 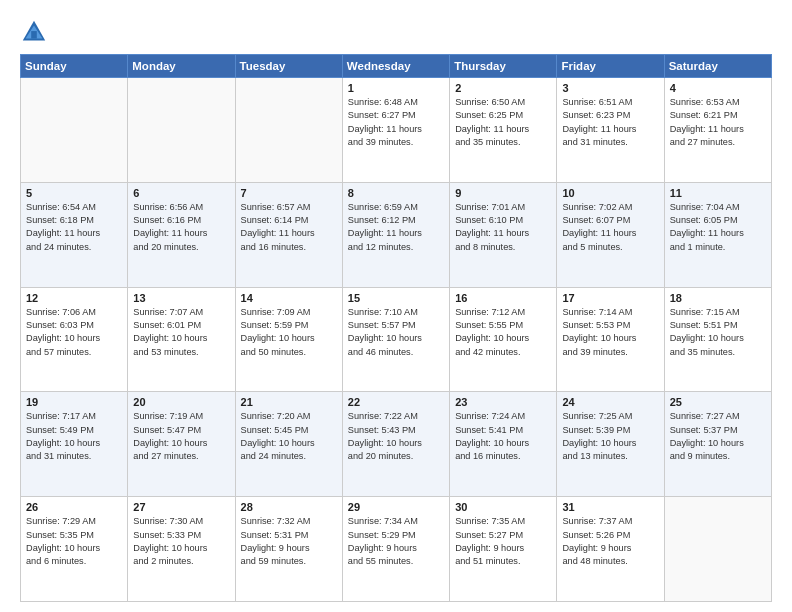 I want to click on day-number: 28, so click(x=289, y=507).